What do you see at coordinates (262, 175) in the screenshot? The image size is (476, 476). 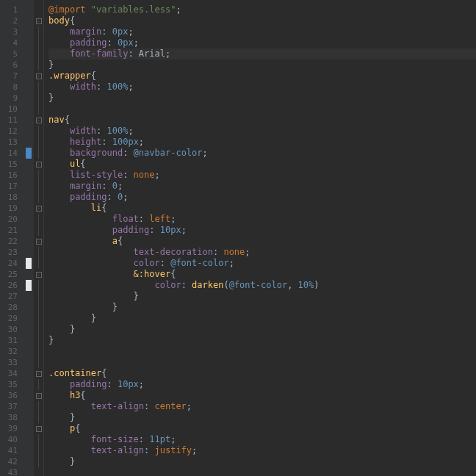 I see `code-line: list-style: none;` at bounding box center [262, 175].